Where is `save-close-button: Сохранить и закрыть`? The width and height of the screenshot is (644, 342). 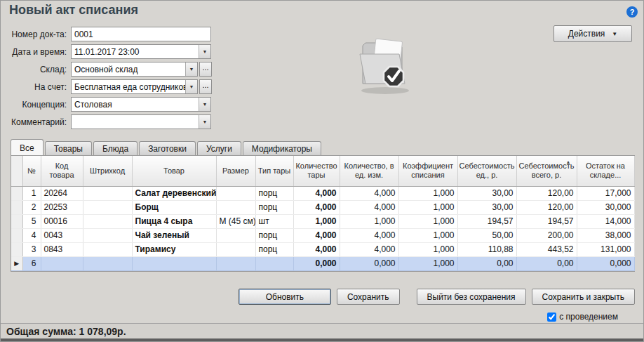
save-close-button: Сохранить и закрыть is located at coordinates (584, 296).